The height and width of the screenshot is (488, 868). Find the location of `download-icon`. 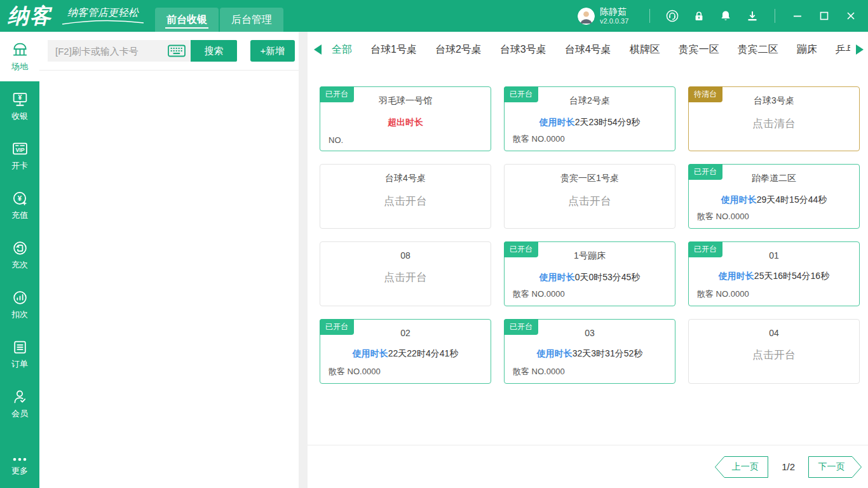

download-icon is located at coordinates (752, 16).